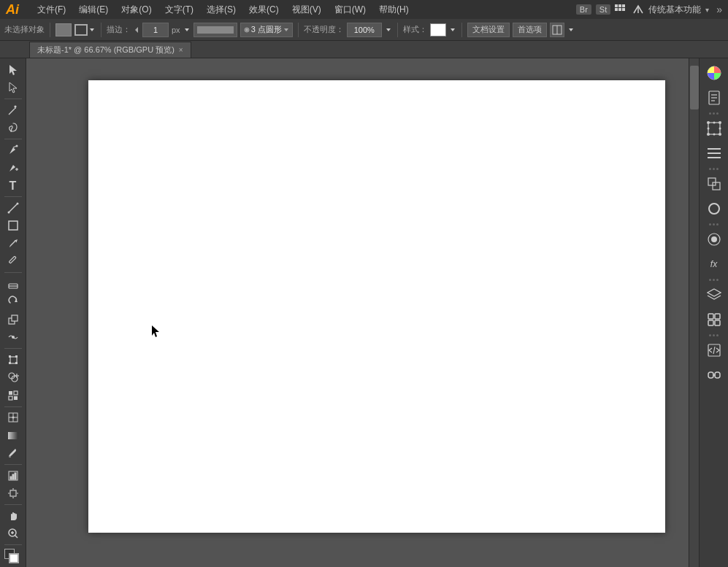  Describe the element at coordinates (714, 375) in the screenshot. I see `extra-panel-button` at that location.